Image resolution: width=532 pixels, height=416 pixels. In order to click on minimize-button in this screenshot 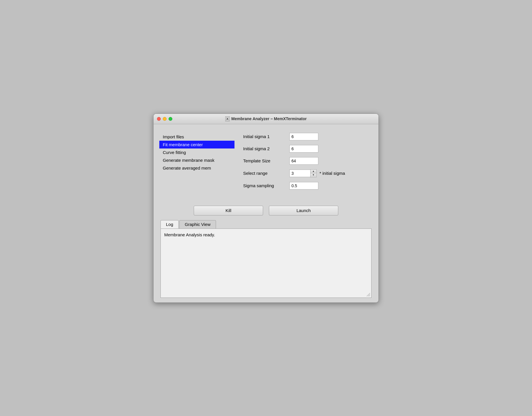, I will do `click(165, 119)`.